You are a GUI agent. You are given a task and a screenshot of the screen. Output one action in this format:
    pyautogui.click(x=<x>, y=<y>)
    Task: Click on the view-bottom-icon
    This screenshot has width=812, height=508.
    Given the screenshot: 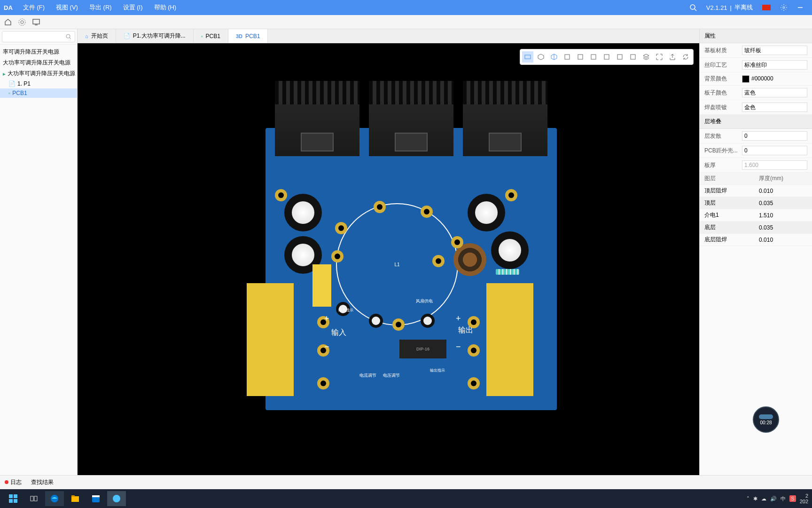 What is the action you would take?
    pyautogui.click(x=620, y=57)
    